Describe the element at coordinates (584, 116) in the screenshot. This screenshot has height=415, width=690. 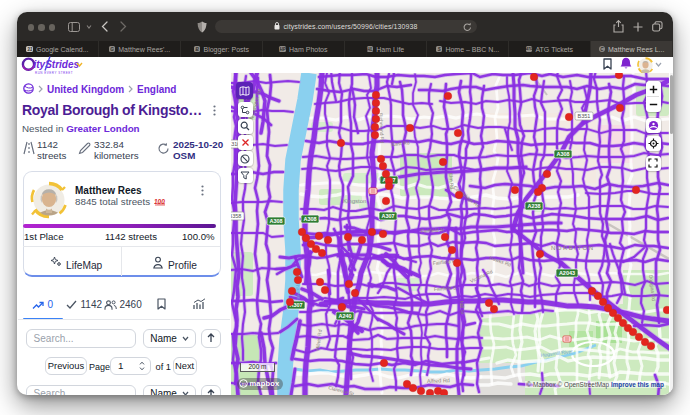
I see `svg-text: B351` at that location.